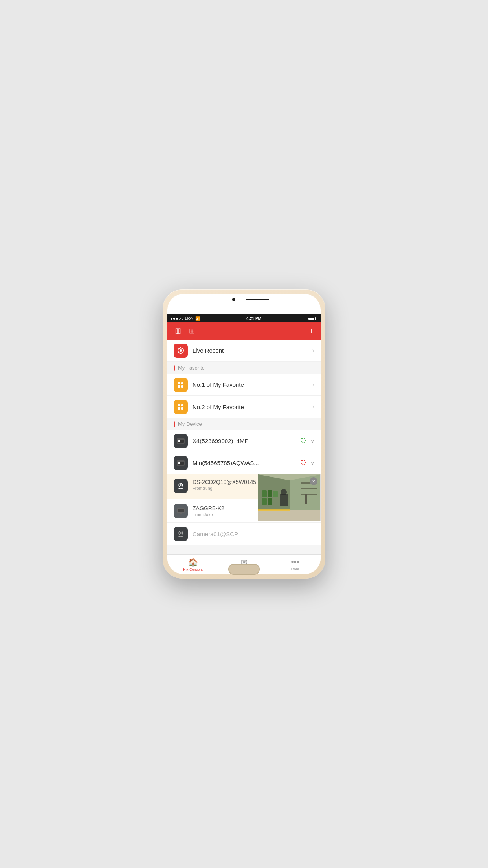 The height and width of the screenshot is (868, 488). I want to click on phone-frame: LION 📶 4:21 PM ▶⃝ ⊞ +, so click(244, 434).